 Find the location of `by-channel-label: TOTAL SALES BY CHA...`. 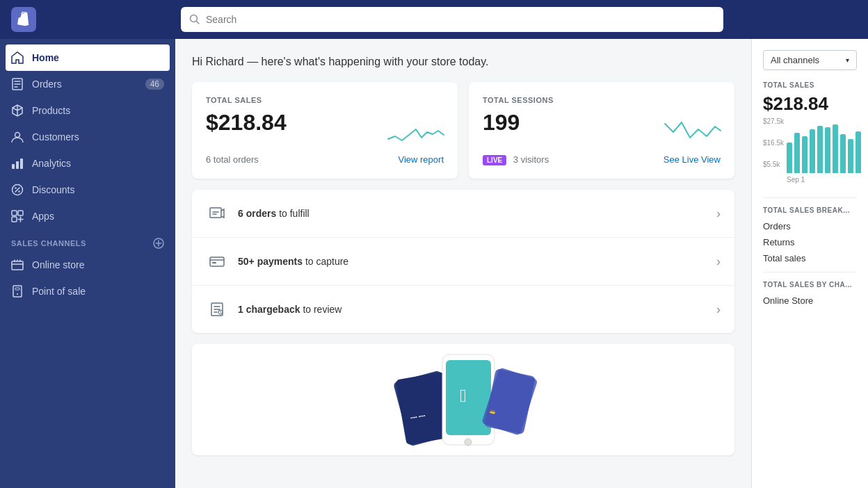

by-channel-label: TOTAL SALES BY CHA... is located at coordinates (810, 285).